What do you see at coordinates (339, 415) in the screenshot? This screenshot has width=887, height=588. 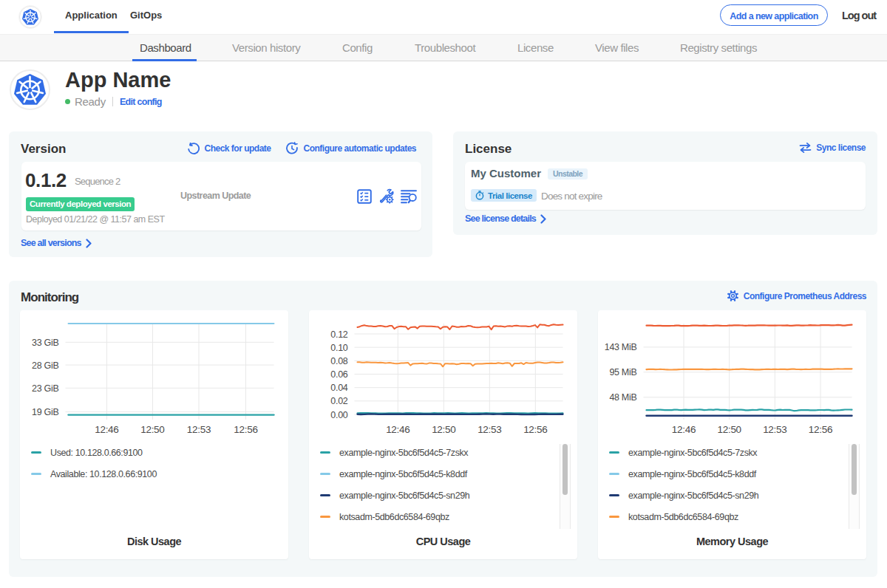 I see `svg-text: 0.00` at bounding box center [339, 415].